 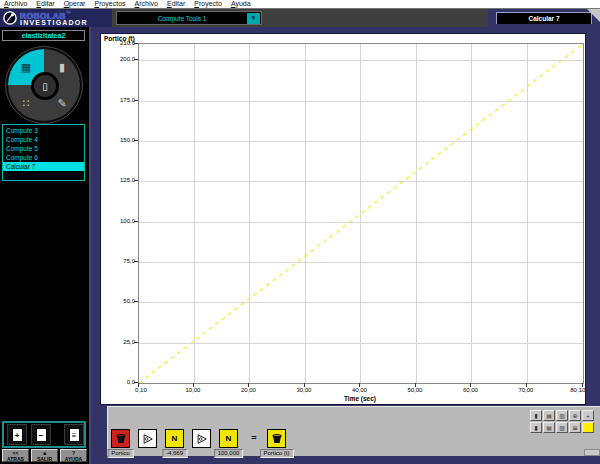 What do you see at coordinates (17, 434) in the screenshot?
I see `add-page-button: +` at bounding box center [17, 434].